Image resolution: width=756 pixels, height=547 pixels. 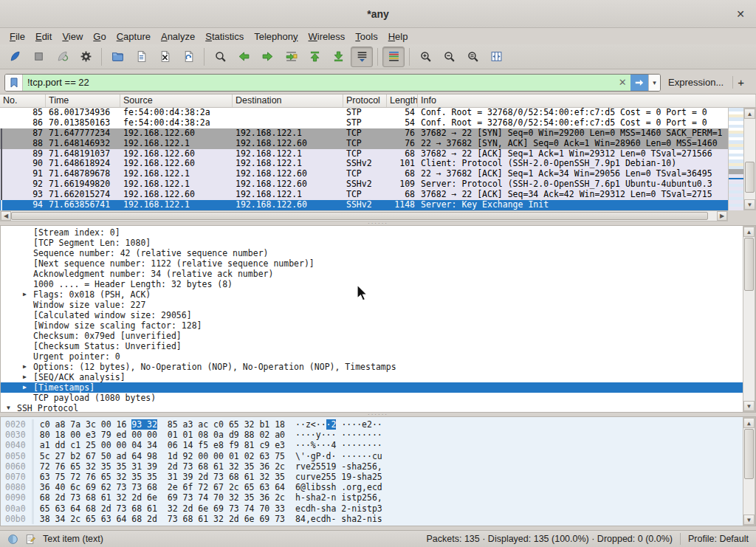 I want to click on detail-line: [Calculated window size: 29056], so click(x=372, y=315).